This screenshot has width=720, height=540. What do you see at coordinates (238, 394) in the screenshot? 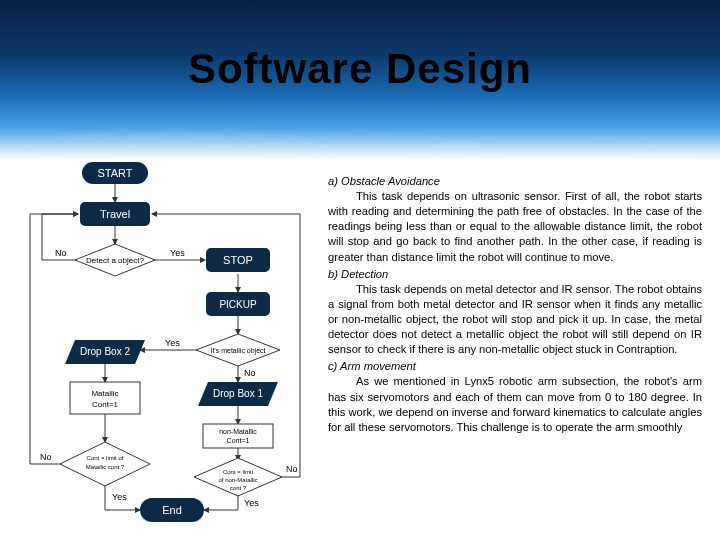
I see `svg-text: Drop Box 1` at bounding box center [238, 394].